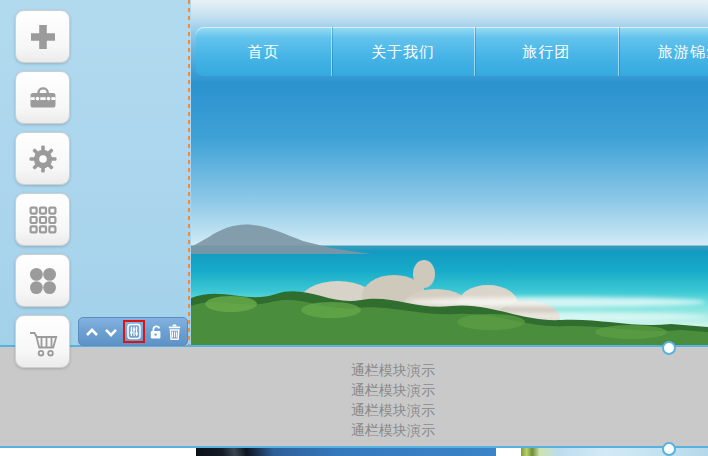 The width and height of the screenshot is (708, 456). I want to click on resize-handle-bottom, so click(669, 449).